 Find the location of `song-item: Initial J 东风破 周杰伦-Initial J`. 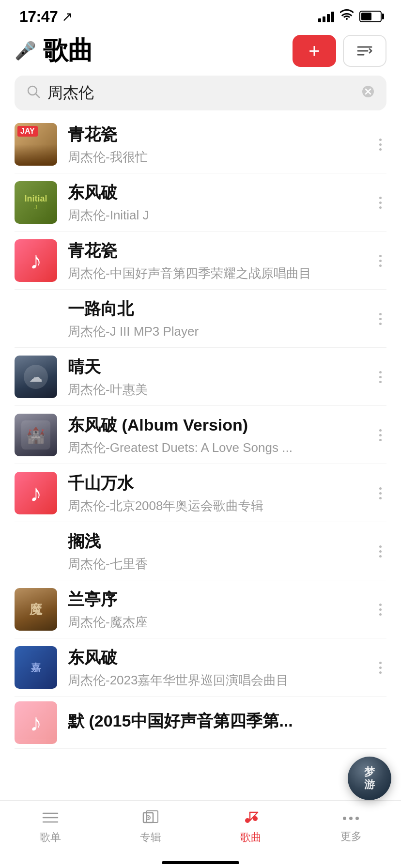

song-item: Initial J 东风破 周杰伦-Initial J is located at coordinates (200, 202).